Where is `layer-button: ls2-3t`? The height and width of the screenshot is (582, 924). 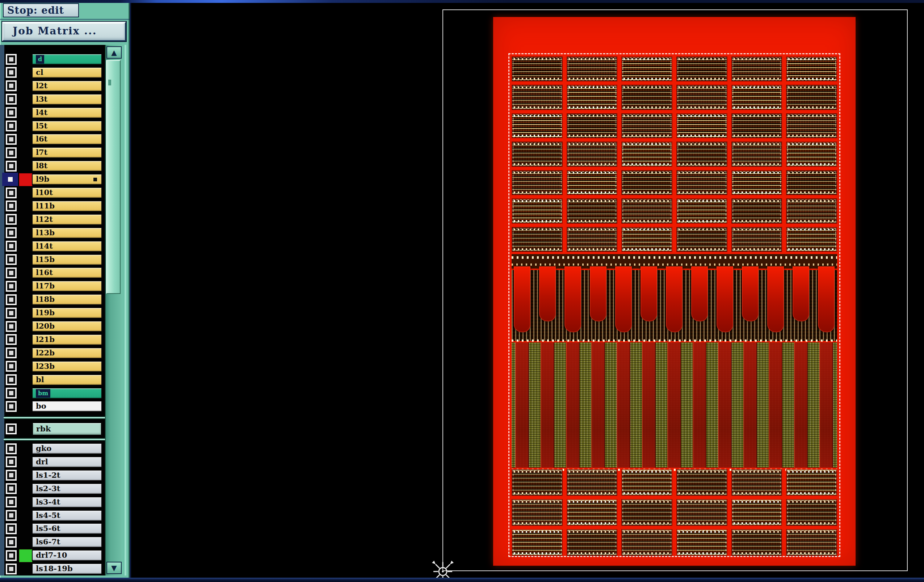 layer-button: ls2-3t is located at coordinates (67, 489).